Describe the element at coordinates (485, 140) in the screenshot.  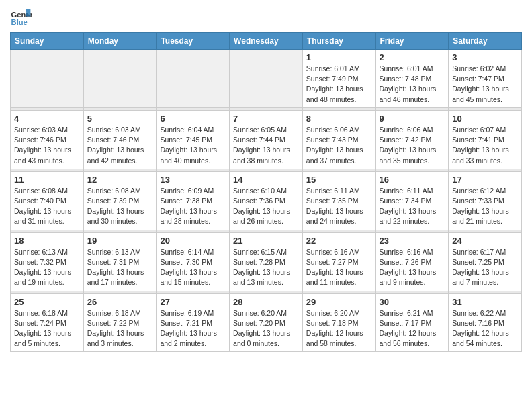
I see `calendar-cell: 10Sunrise: 6:07 AM Sunset: 7:41 PM Dayli…` at that location.